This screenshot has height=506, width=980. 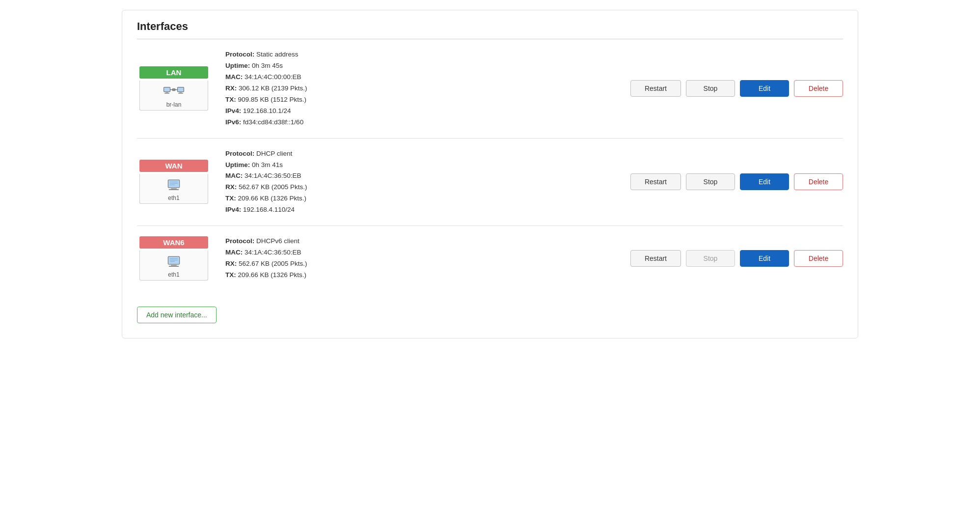 I want to click on badge-wan: WAN, so click(x=174, y=166).